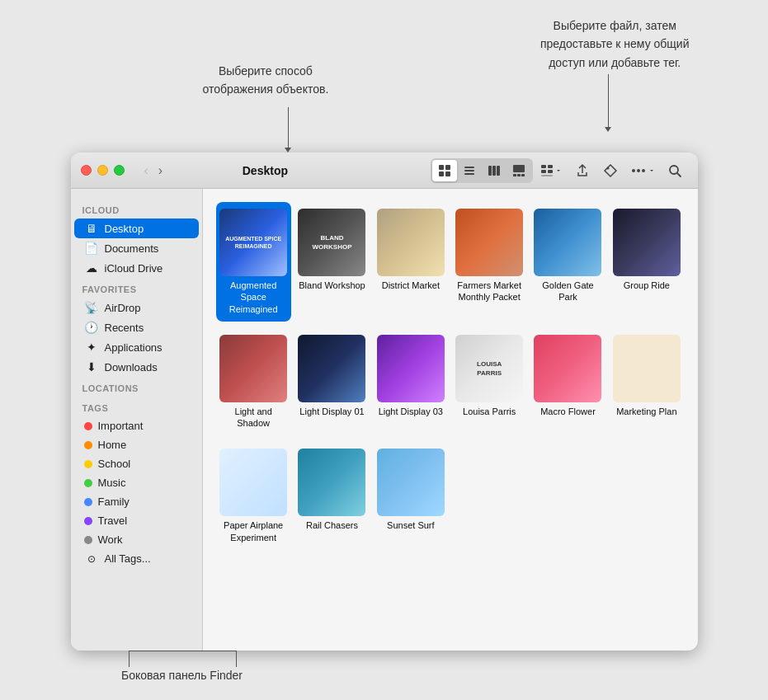 Image resolution: width=768 pixels, height=700 pixels. I want to click on bottom-arrow-line, so click(182, 651).